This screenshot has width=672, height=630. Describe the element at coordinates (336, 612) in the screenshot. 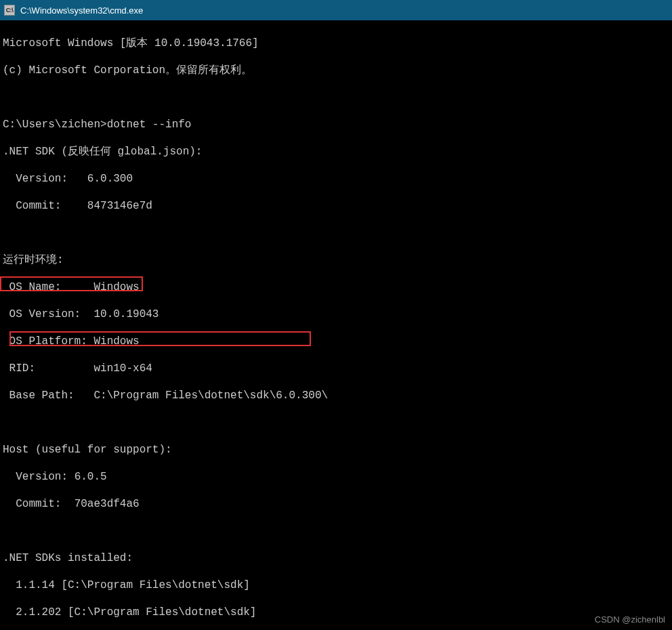

I see `sdk-item: 2.1.202 [C:\Program Files\dotnet\sdk]` at that location.